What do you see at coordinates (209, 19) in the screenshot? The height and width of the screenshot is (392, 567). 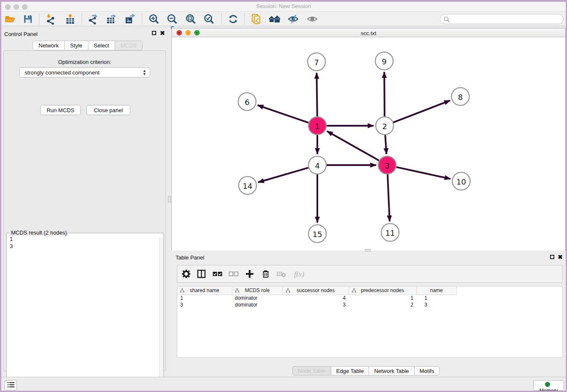 I see `zoom-selected-button` at bounding box center [209, 19].